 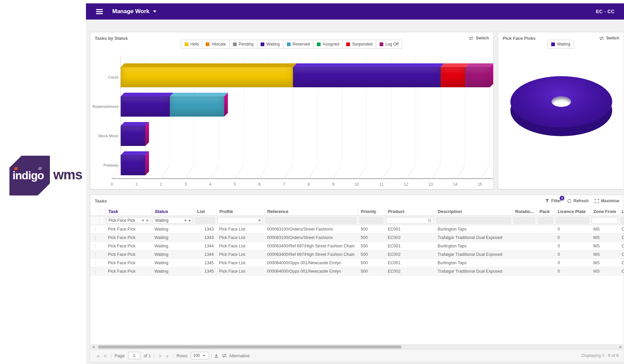 What do you see at coordinates (206, 211) in the screenshot?
I see `column-header-list: List` at bounding box center [206, 211].